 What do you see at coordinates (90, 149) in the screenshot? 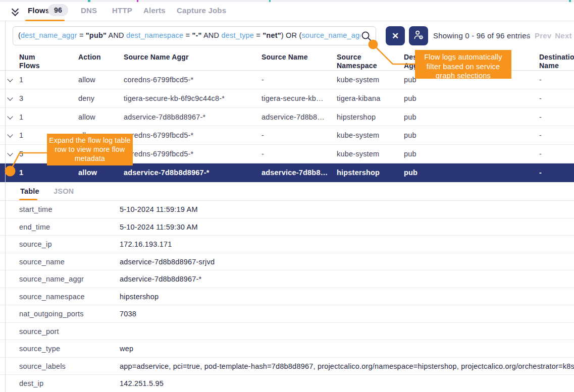
I see `annotation-tooltip-expand: Expand the flow log table row to view mo…` at bounding box center [90, 149].